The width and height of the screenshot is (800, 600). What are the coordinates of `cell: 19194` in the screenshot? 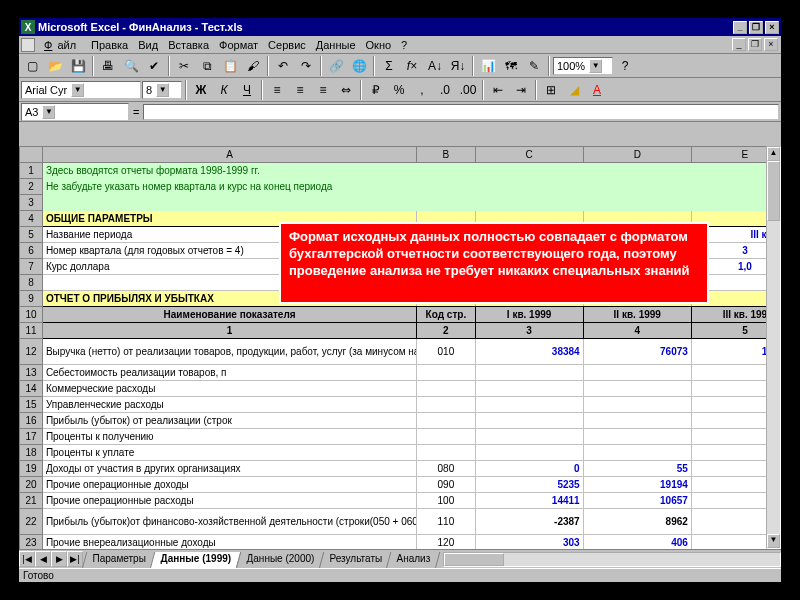 It's located at (637, 485).